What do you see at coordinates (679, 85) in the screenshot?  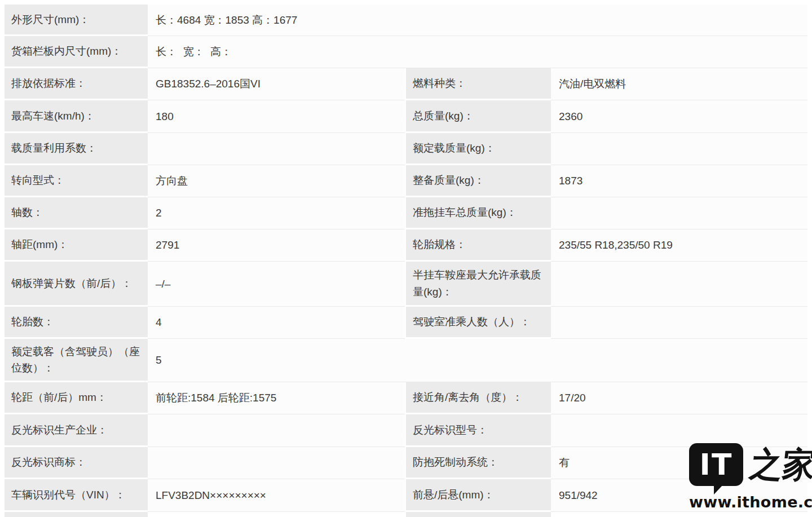 I see `row-value: 汽油/电双燃料` at bounding box center [679, 85].